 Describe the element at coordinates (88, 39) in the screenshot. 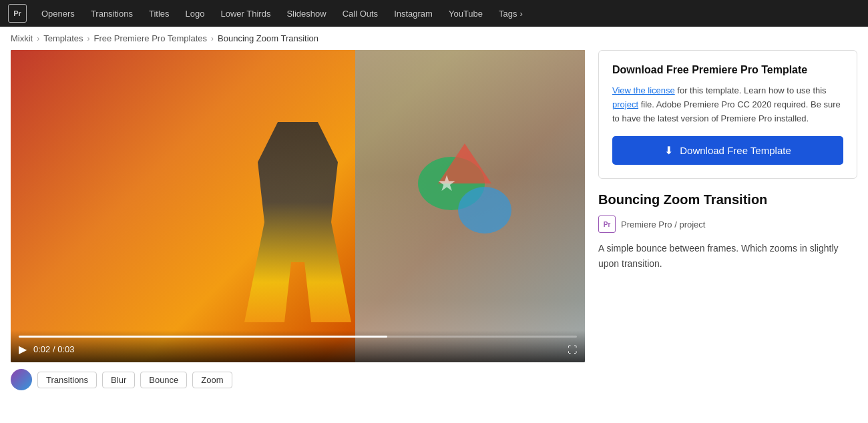

I see `breadcrumb-sep-2: ›` at that location.